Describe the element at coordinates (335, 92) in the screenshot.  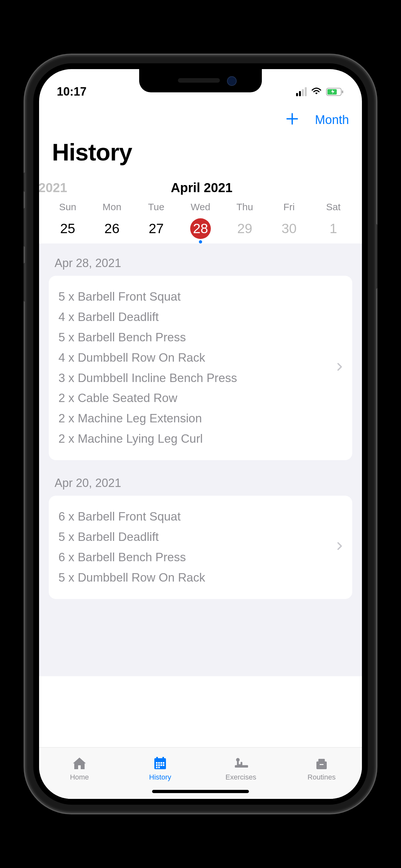
I see `battery-icon` at that location.